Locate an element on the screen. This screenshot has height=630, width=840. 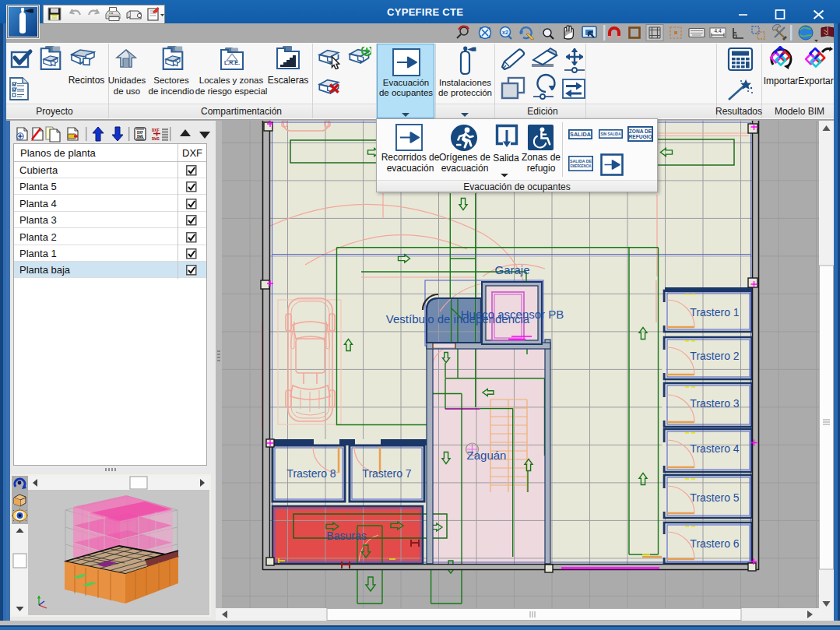
svg-text: SIN SALIDA is located at coordinates (611, 134).